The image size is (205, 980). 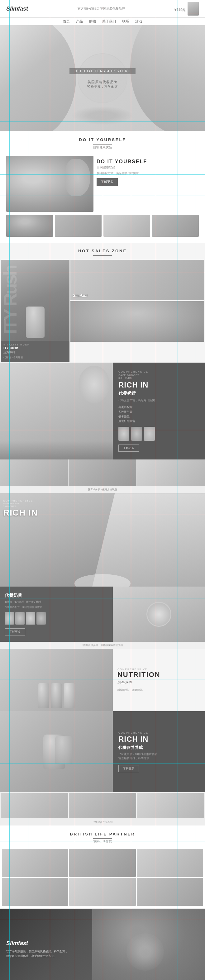 What do you see at coordinates (103, 411) in the screenshot?
I see `rich-in-section-1: COMPREHENSIVE SAVE BUDGET 3-6 HOURS RICH…` at bounding box center [103, 411].